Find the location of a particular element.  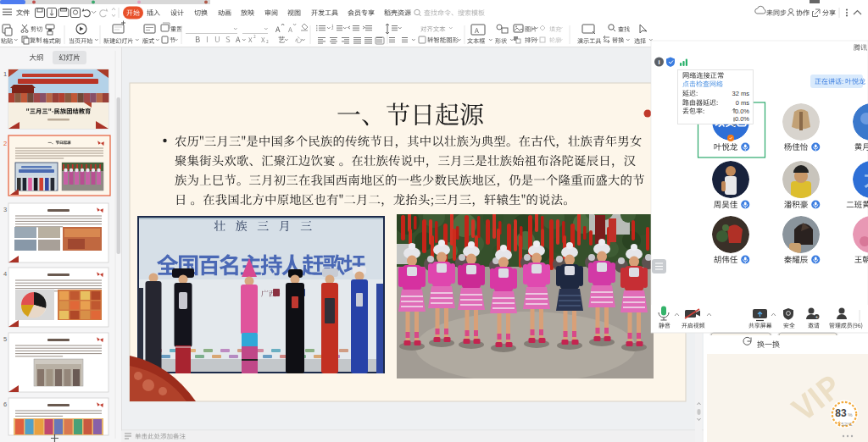

svg-text: 2 is located at coordinates (5, 144).